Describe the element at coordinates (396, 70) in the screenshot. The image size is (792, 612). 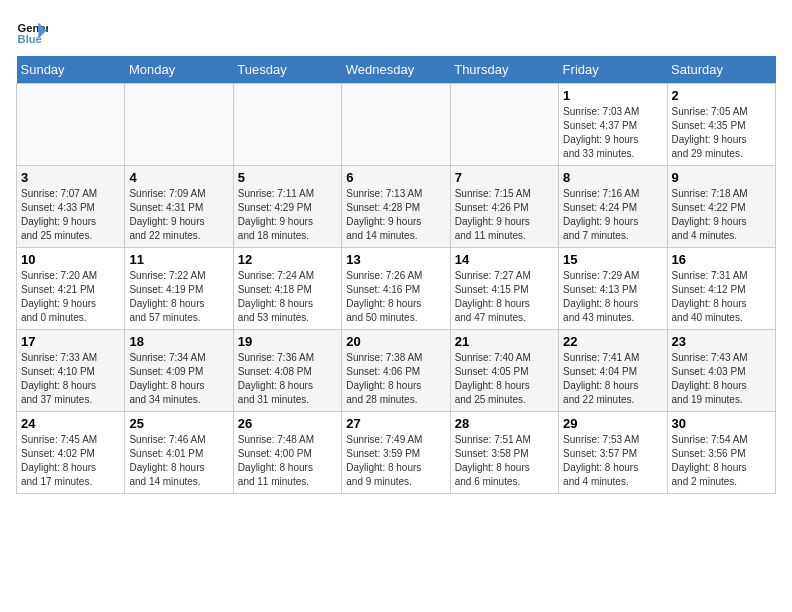
I see `weekday-header-row: SundayMondayTuesdayWednesdayThursdayFrid…` at that location.